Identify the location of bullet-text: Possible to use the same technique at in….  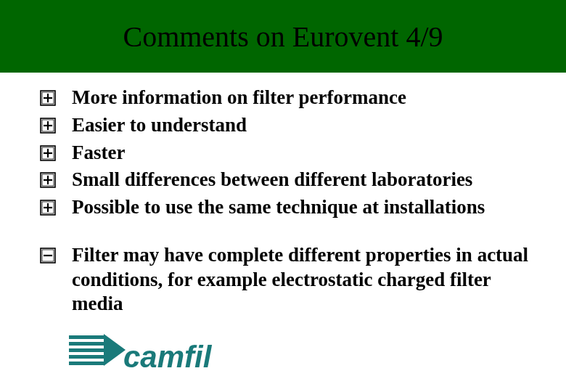
(300, 208).